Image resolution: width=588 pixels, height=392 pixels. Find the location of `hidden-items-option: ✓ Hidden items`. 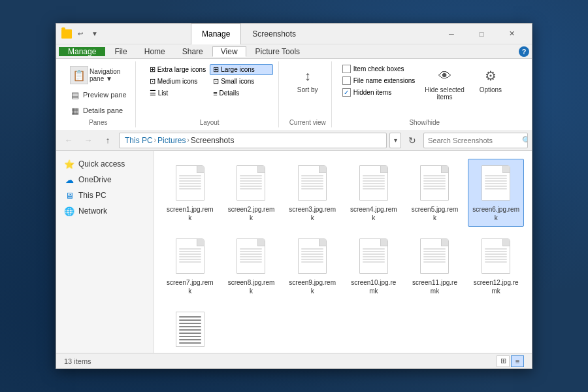

hidden-items-option: ✓ Hidden items is located at coordinates (379, 93).